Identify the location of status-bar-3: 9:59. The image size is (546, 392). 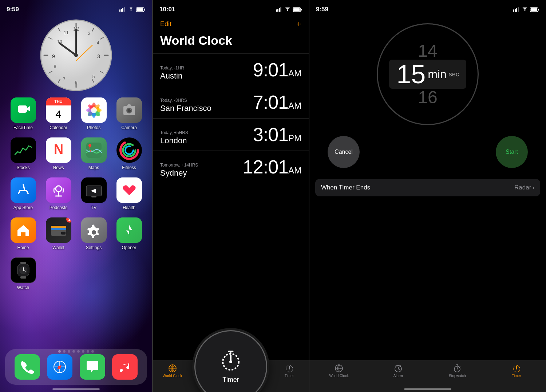
(428, 8).